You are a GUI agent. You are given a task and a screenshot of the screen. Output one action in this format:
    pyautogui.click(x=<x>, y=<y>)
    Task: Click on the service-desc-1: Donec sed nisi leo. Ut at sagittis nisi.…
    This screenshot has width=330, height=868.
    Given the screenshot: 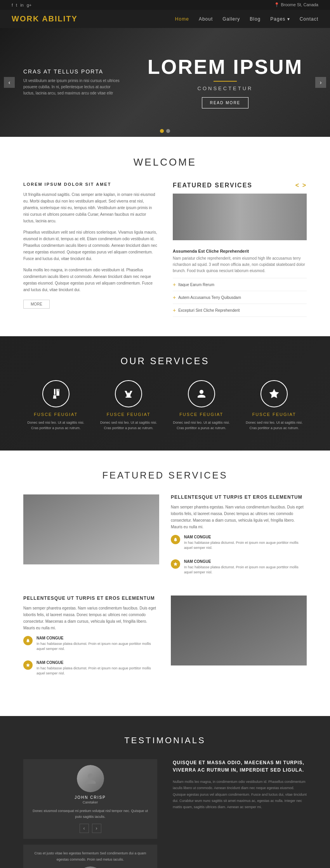 What is the action you would take?
    pyautogui.click(x=56, y=425)
    